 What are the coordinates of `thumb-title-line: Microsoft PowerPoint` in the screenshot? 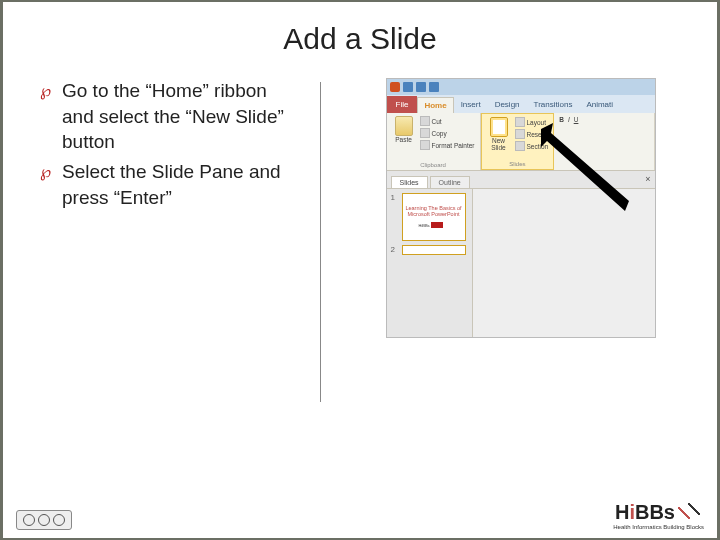 It's located at (434, 214).